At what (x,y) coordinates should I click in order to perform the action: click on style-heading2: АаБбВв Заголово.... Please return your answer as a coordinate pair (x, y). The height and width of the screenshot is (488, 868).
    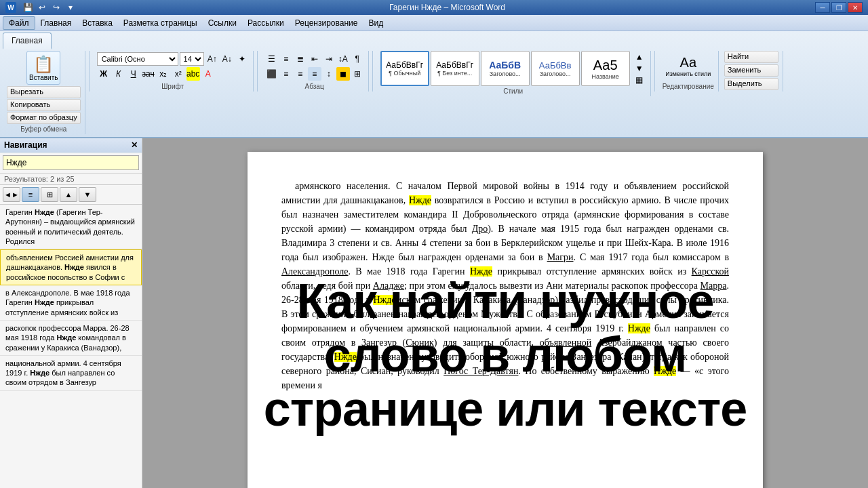
    Looking at the image, I should click on (555, 68).